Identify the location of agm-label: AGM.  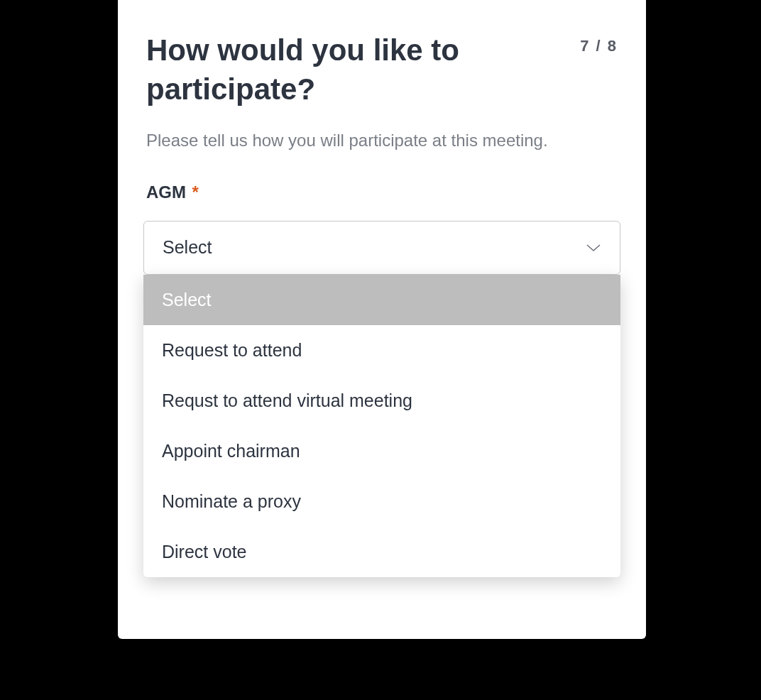
(166, 192).